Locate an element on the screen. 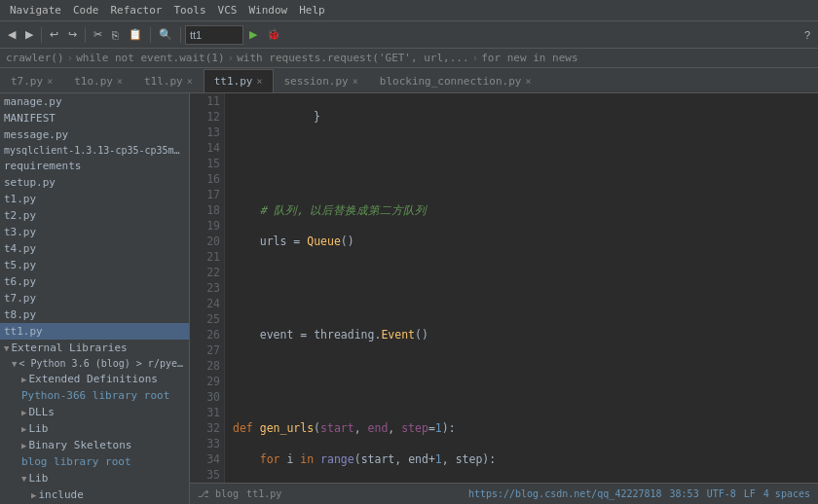 Image resolution: width=818 pixels, height=504 pixels. linenum-21: 21 is located at coordinates (206, 257).